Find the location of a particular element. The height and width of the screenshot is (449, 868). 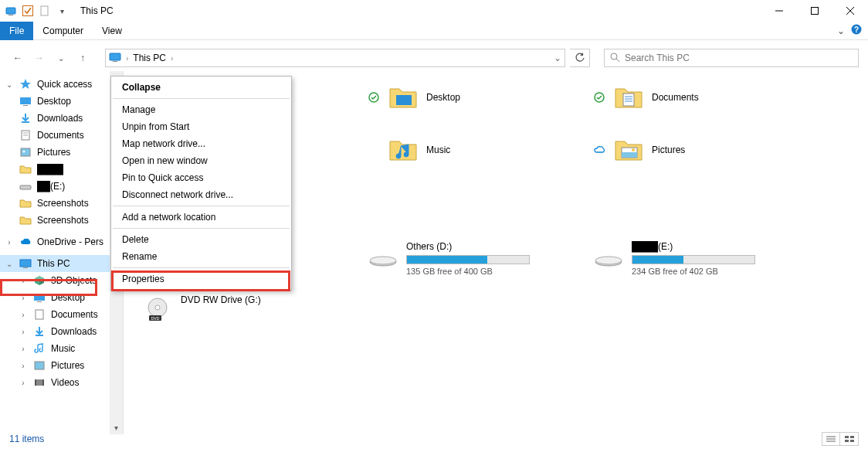

tree-drive-e-shortcut: ██(E:) is located at coordinates (62, 186).